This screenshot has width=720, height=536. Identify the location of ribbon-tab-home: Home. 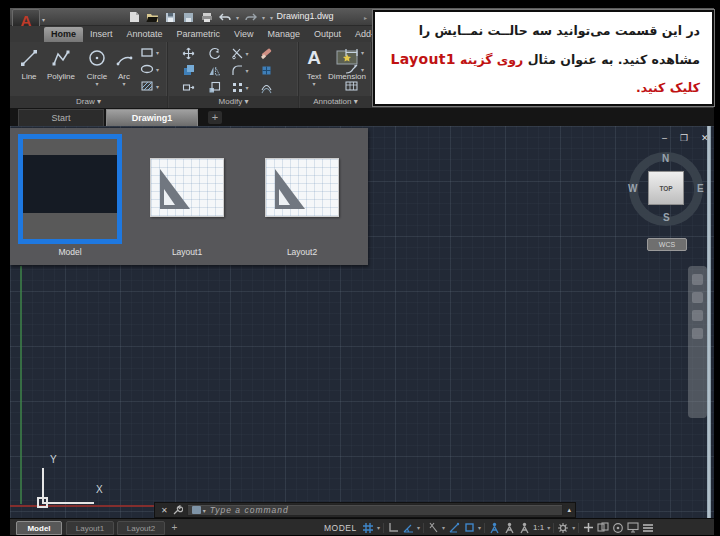
(64, 34).